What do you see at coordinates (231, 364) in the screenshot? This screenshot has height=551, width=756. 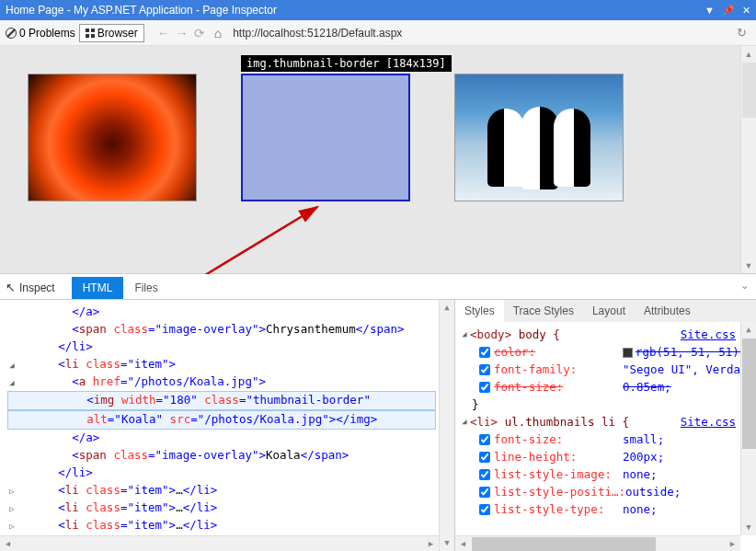 I see `code-line: ◢ <li class="item">` at bounding box center [231, 364].